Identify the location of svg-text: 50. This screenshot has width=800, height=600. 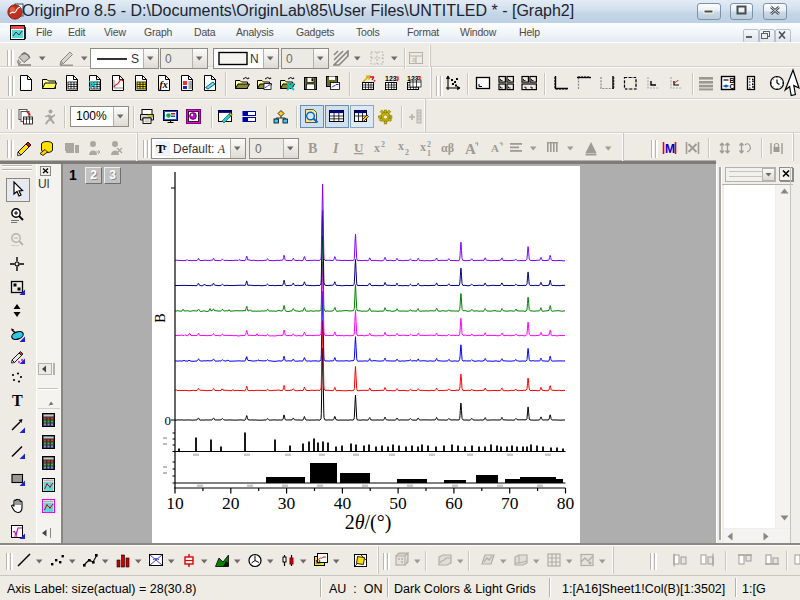
(398, 503).